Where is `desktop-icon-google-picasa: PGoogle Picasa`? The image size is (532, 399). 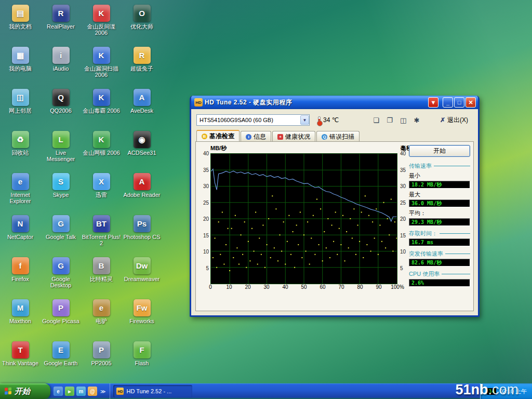
desktop-icon-google-picasa: PGoogle Picasa is located at coordinates (61, 318).